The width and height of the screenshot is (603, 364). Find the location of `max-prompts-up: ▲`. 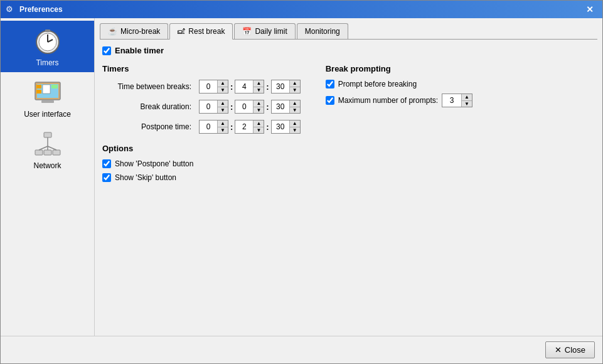

max-prompts-up: ▲ is located at coordinates (467, 97).